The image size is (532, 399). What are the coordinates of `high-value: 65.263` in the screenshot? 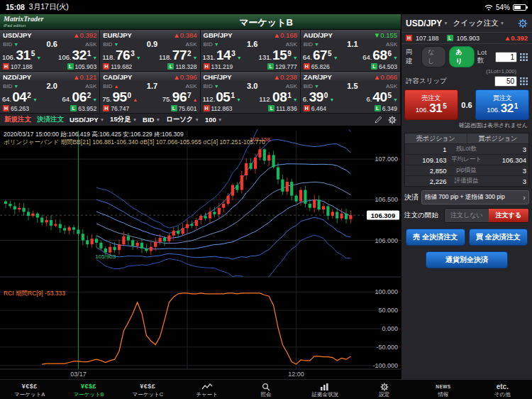 It's located at (20, 109).